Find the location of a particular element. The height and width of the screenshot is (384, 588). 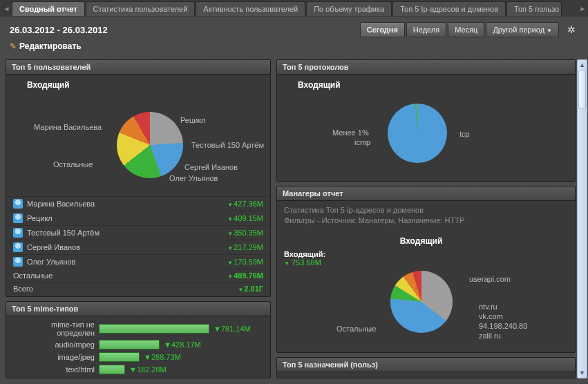

pie-protocols-chart is located at coordinates (417, 133).